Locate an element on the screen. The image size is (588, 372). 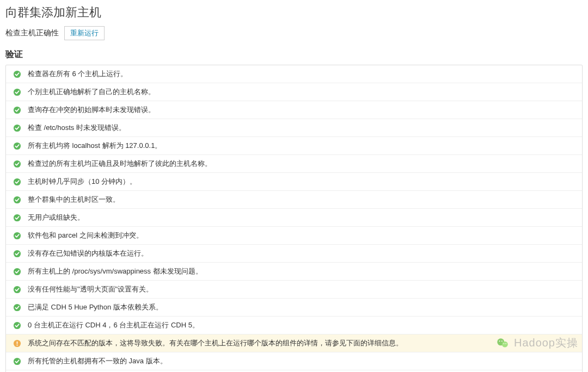
check-item-text: 系统之间存在不匹配的版本，这将导致失败。有关在哪个主机上在运行哪个版本的组件的详… is located at coordinates (216, 343).